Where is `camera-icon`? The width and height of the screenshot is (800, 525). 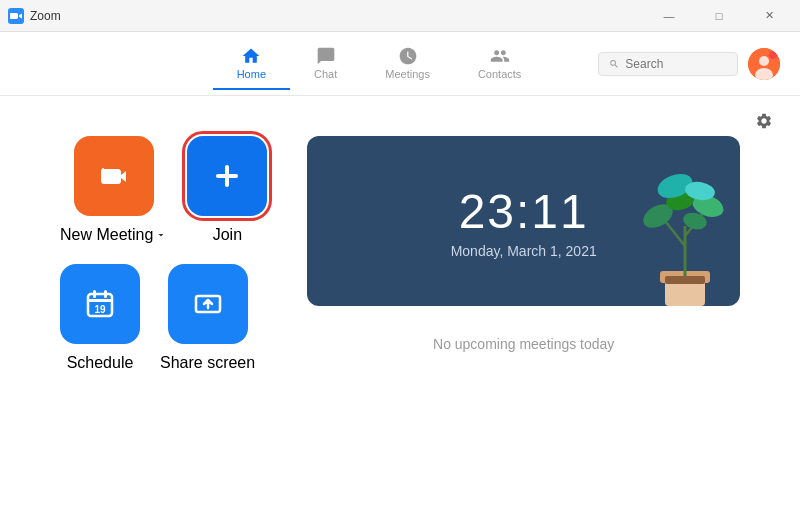
camera-icon is located at coordinates (114, 176).